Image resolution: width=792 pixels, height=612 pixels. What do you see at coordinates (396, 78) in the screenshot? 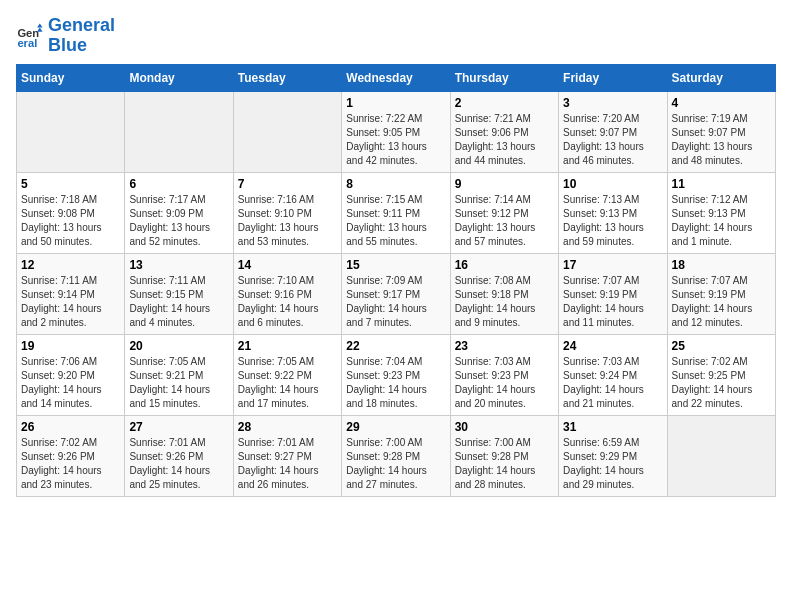
I see `weekday-wednesday: Wednesday` at bounding box center [396, 78].